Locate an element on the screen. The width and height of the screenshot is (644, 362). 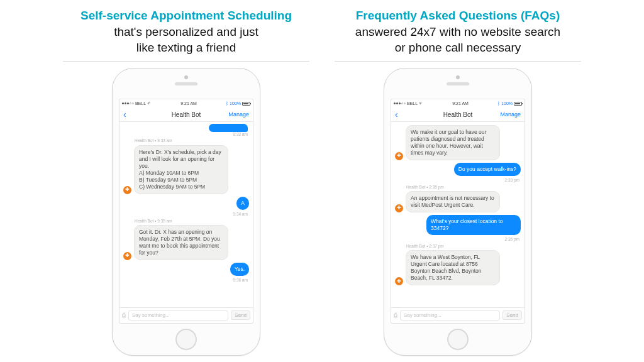
user-message-bubble: Yes. is located at coordinates (240, 269).